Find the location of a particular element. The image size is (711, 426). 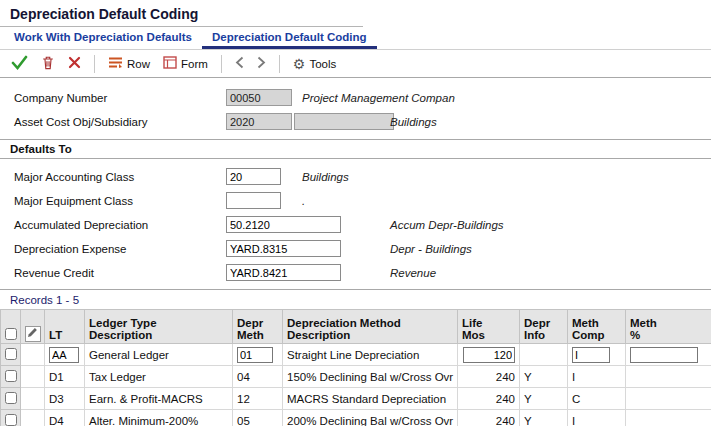

major-equipment-class-description: . is located at coordinates (304, 201).